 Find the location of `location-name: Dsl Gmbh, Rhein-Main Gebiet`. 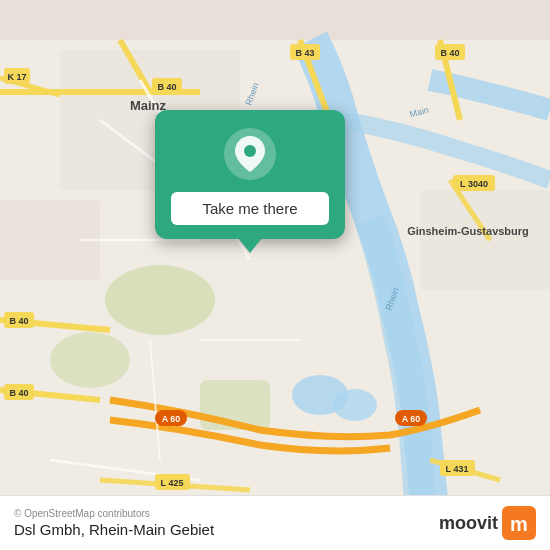

location-name: Dsl Gmbh, Rhein-Main Gebiet is located at coordinates (114, 530).